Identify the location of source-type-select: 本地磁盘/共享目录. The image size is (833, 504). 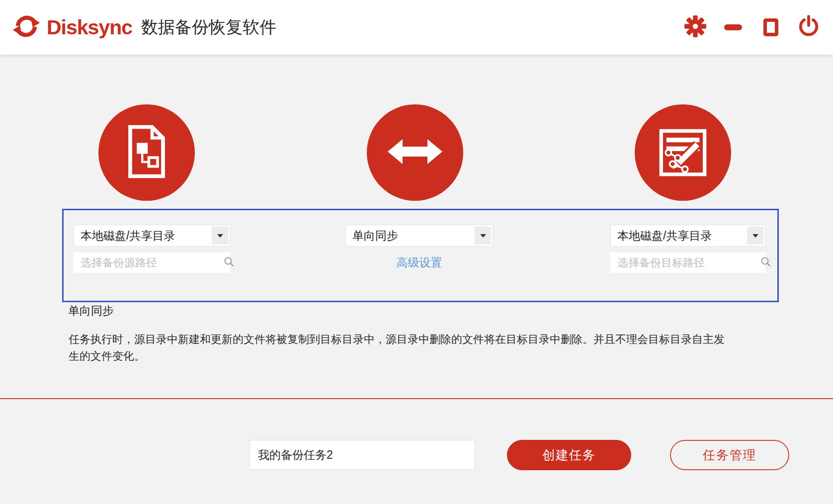
(152, 236).